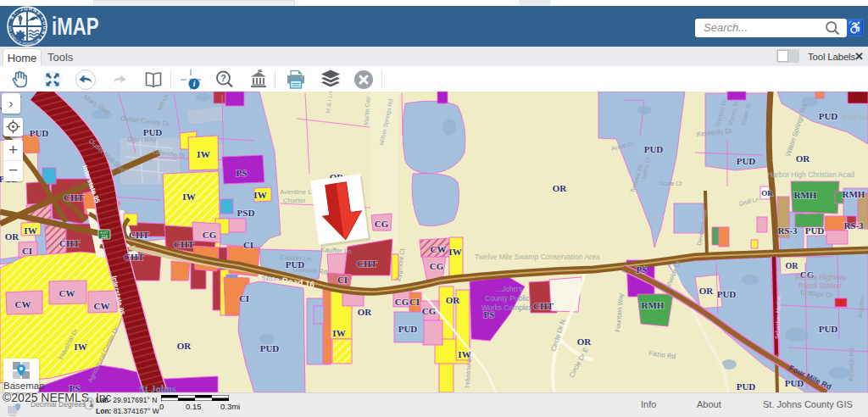 The image size is (868, 417). What do you see at coordinates (537, 257) in the screenshot?
I see `svg-text:Twelve Mile Swamp Conservation: Twelve Mile Swamp Conservation Area` at bounding box center [537, 257].